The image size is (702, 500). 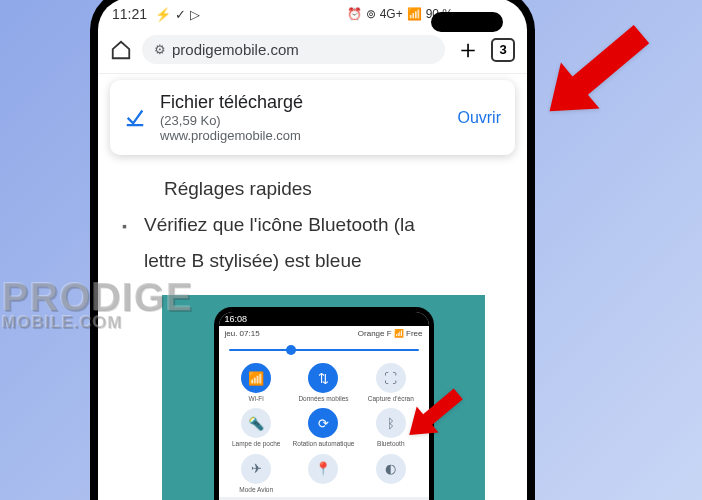 What do you see at coordinates (324, 382) in the screenshot?
I see `qs-tile: ⇅Données mobiles` at bounding box center [324, 382].